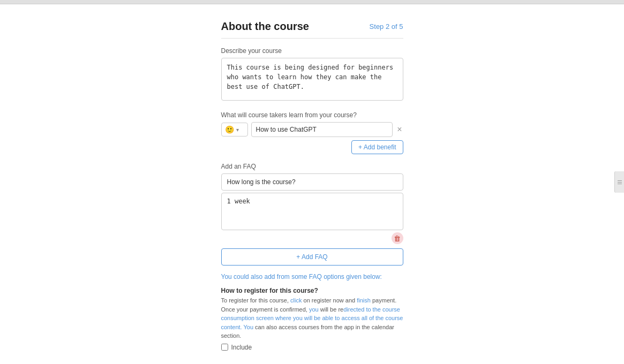 The height and width of the screenshot is (364, 624). Describe the element at coordinates (225, 347) in the screenshot. I see `include-checkbox` at that location.